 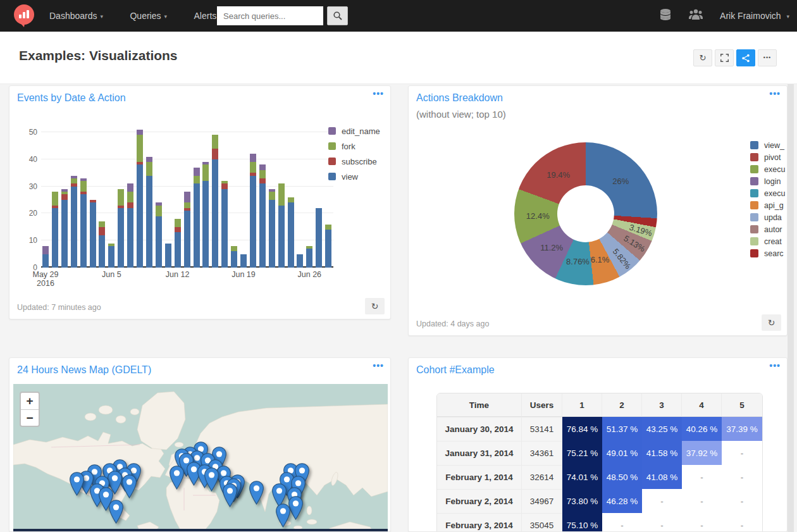 I want to click on gridline, so click(x=187, y=132).